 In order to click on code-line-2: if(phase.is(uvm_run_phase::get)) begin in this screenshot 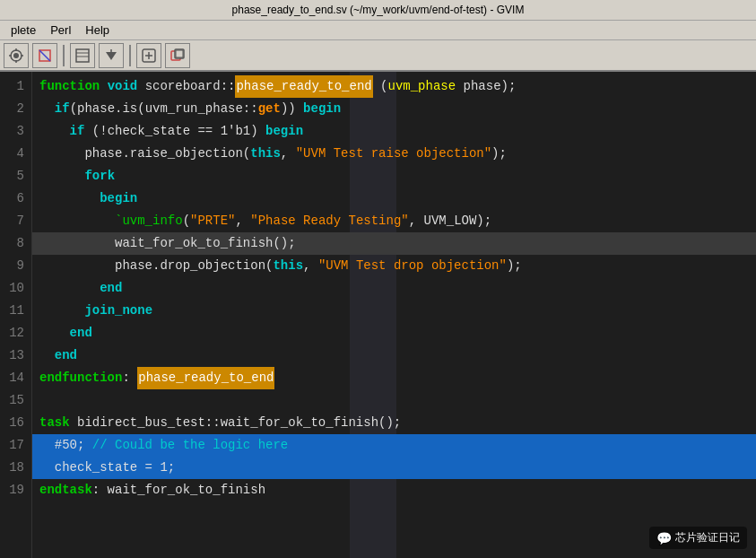, I will do `click(395, 109)`.